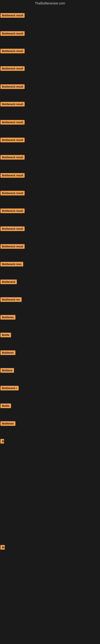 The height and width of the screenshot is (644, 100). I want to click on site-header: TheBottlenecker.com, so click(50, 4).